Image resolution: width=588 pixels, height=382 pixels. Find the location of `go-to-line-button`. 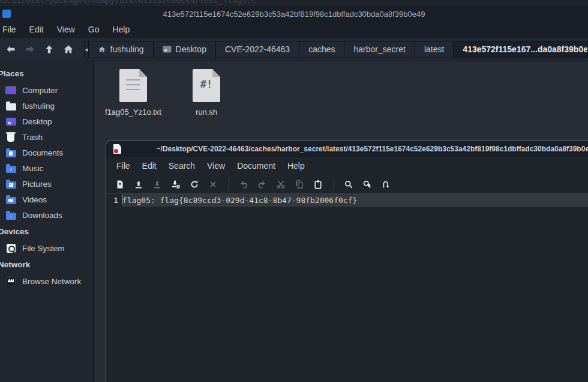

go-to-line-button is located at coordinates (386, 184).